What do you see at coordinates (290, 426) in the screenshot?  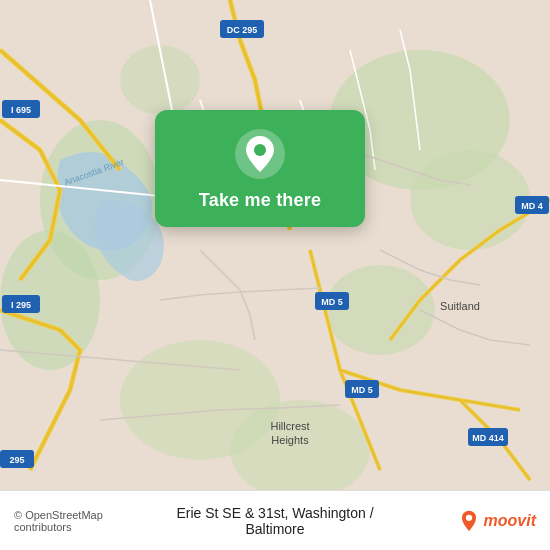 I see `svg-text: Hillcrest` at bounding box center [290, 426].